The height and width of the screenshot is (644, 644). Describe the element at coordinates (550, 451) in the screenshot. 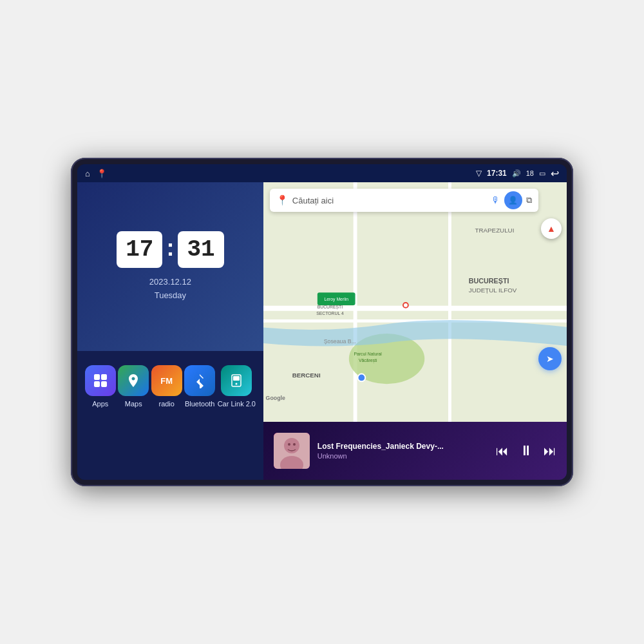

I see `next-button: ⏭` at that location.